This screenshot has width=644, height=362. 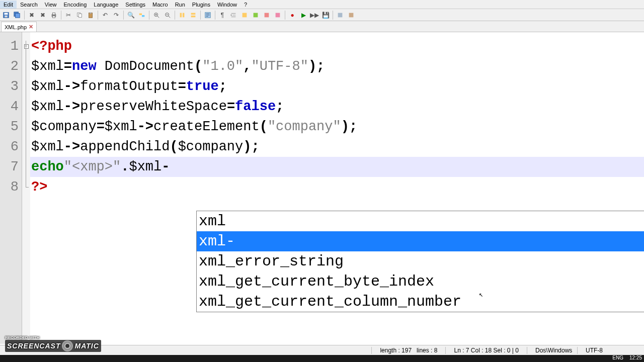 I want to click on system-tray: ENG 12:25, so click(x=627, y=358).